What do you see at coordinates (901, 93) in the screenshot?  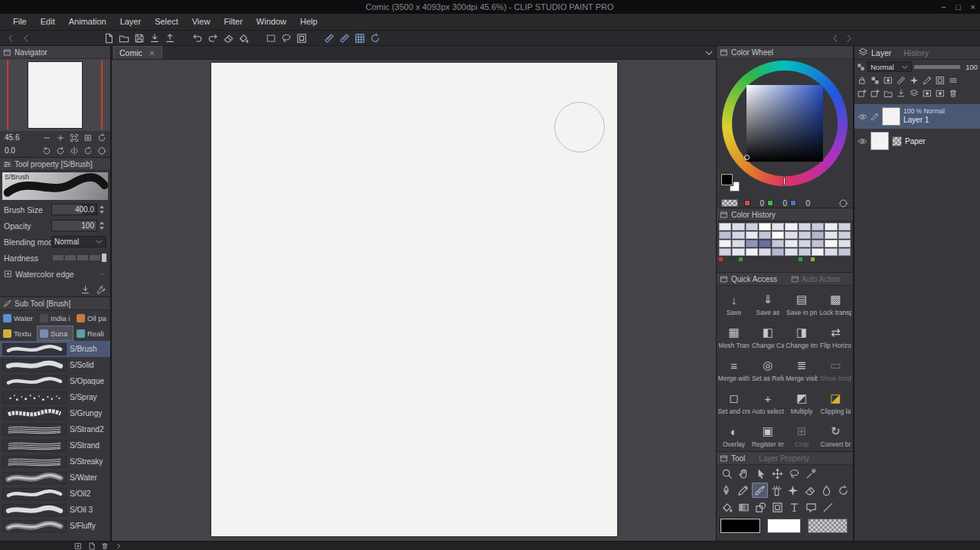 I see `transfer-to-lower-layer-icon` at bounding box center [901, 93].